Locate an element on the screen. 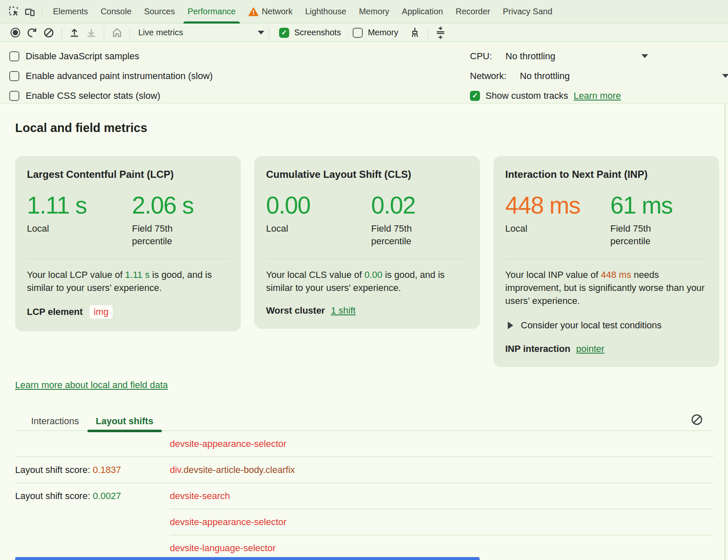 The image size is (728, 560). lcp-description: Your local LCP value of 1.11 s is good, … is located at coordinates (128, 281).